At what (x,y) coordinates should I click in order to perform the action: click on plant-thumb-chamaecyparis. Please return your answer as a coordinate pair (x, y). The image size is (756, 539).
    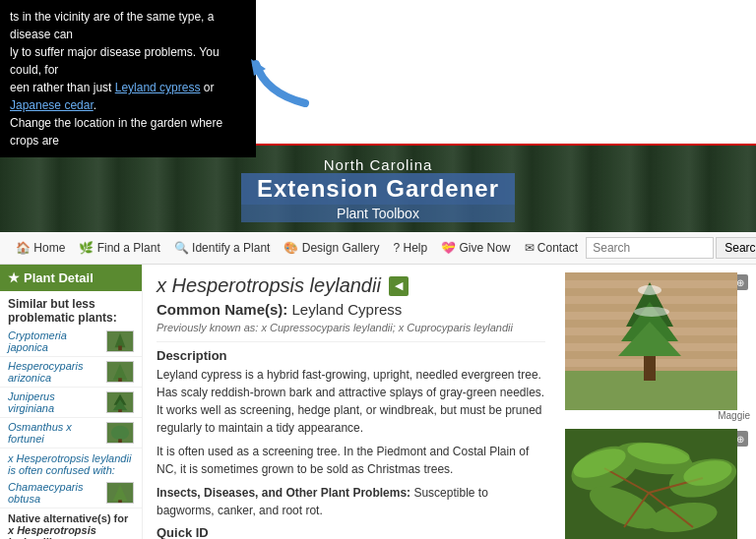
    Looking at the image, I should click on (120, 493).